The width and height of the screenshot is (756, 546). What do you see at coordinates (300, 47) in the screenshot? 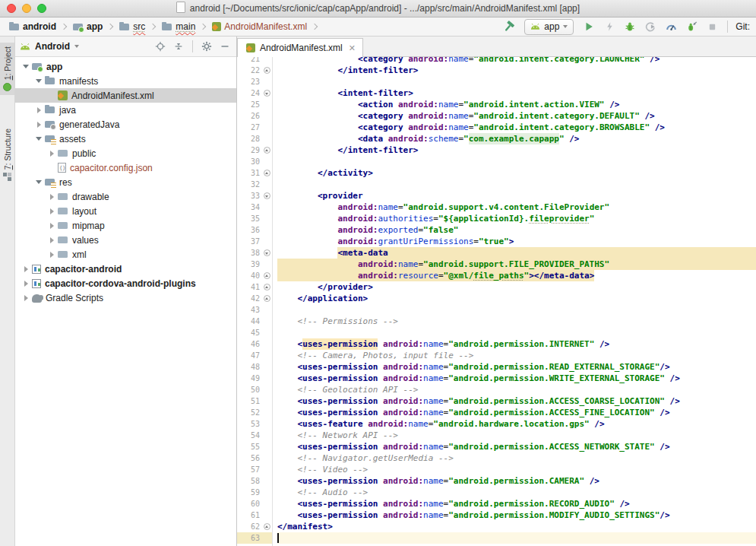
I see `editor-tab-androidmanifest: AndroidManifest.xml ✕` at bounding box center [300, 47].